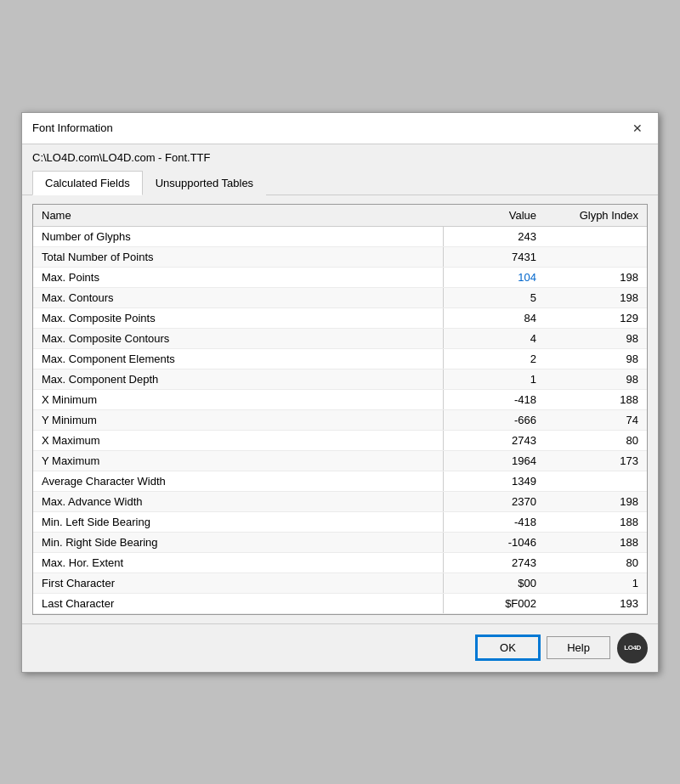 This screenshot has width=680, height=784. Describe the element at coordinates (340, 501) in the screenshot. I see `table-row: Max. Advance Width2370198` at that location.